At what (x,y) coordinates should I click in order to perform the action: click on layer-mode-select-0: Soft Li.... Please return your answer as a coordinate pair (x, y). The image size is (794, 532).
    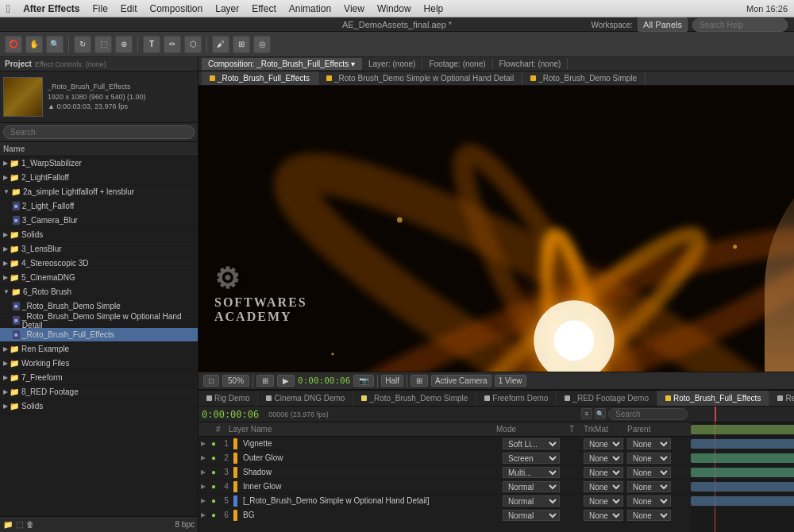
    Looking at the image, I should click on (531, 444).